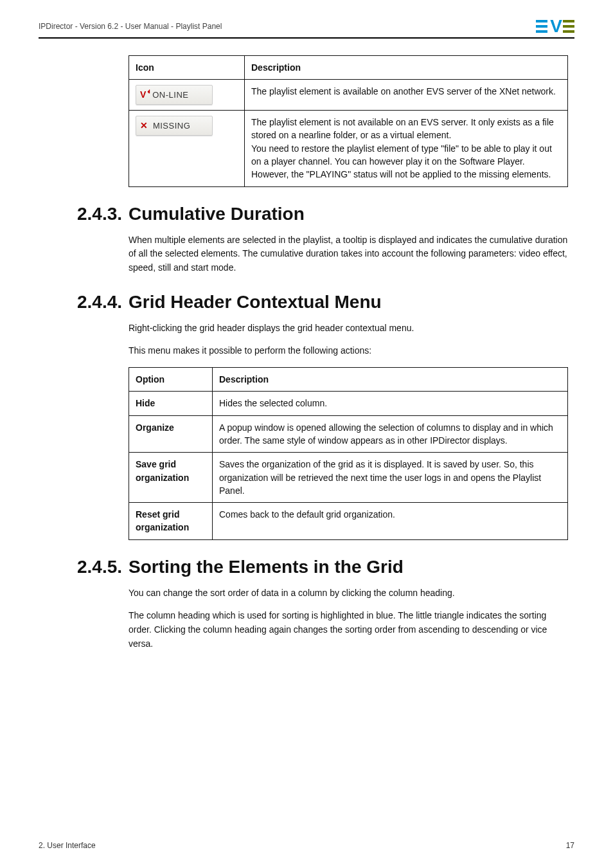 Image resolution: width=613 pixels, height=868 pixels. I want to click on icon-cell-missing: ✕ MISSING, so click(187, 149).